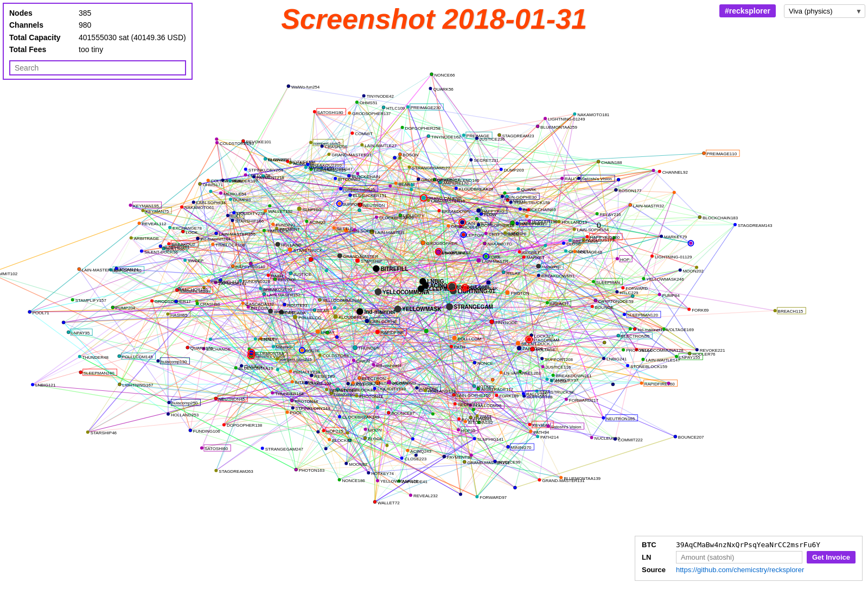  Describe the element at coordinates (825, 11) in the screenshot. I see `layout-select: Viva (physics)Force-directedCircularGrid` at that location.